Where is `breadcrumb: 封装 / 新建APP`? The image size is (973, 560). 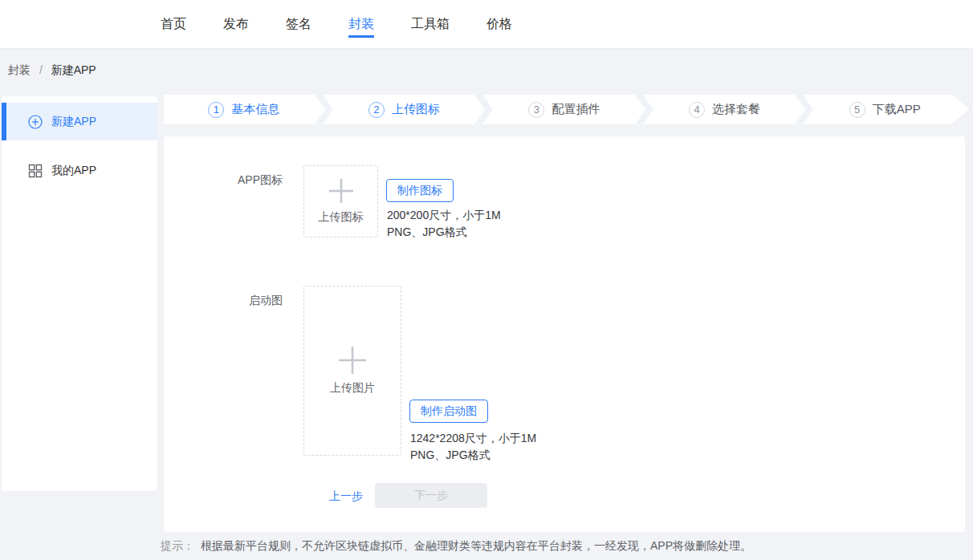
breadcrumb: 封装 / 新建APP is located at coordinates (52, 71).